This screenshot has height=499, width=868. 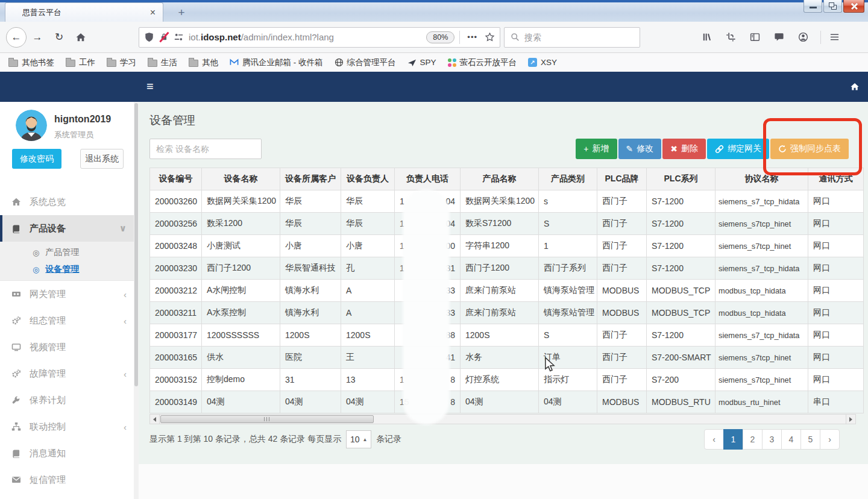 What do you see at coordinates (48, 321) in the screenshot?
I see `sidebar-item-label: 组态管理` at bounding box center [48, 321].